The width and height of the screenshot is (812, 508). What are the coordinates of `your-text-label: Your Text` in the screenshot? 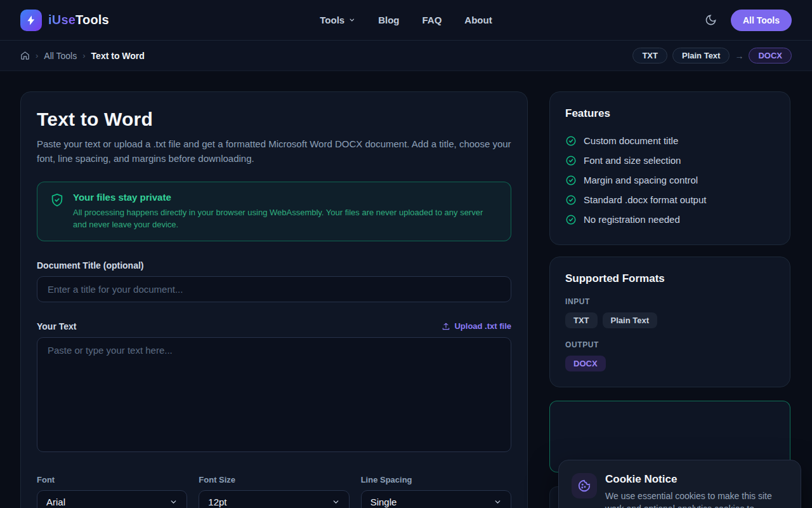 It's located at (57, 326).